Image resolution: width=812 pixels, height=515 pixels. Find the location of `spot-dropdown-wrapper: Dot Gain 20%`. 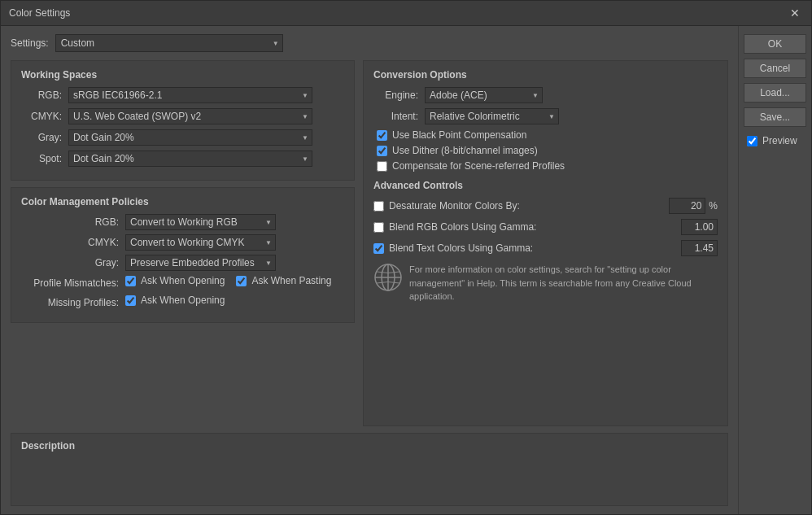

spot-dropdown-wrapper: Dot Gain 20% is located at coordinates (190, 159).